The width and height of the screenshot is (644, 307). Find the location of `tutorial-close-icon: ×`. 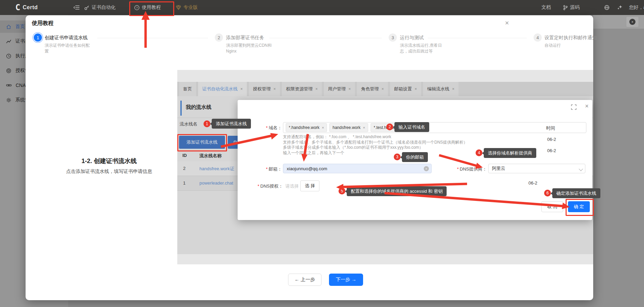

tutorial-close-icon: × is located at coordinates (507, 23).